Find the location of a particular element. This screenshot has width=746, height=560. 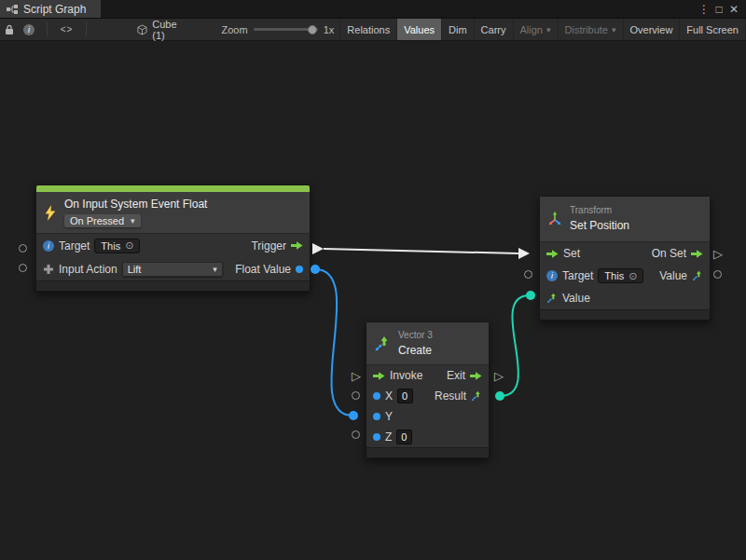

node-category: Transform is located at coordinates (600, 211).